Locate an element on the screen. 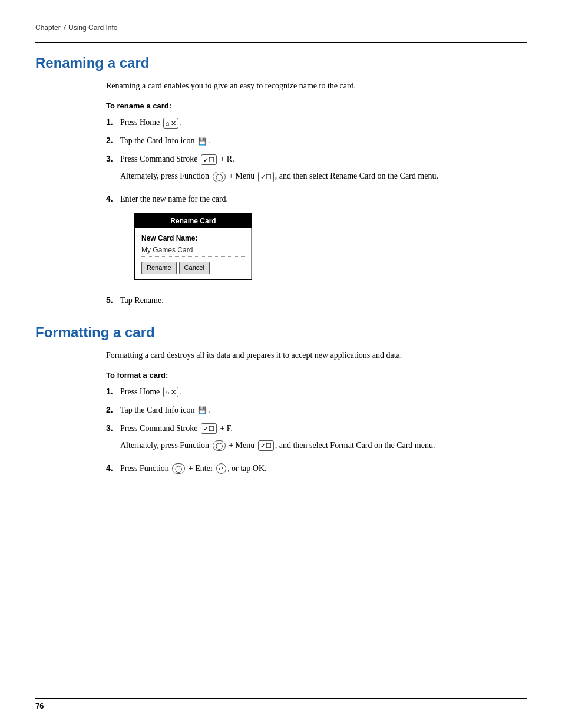 The image size is (562, 728). fmt-step-num-3: 3. is located at coordinates (113, 428).